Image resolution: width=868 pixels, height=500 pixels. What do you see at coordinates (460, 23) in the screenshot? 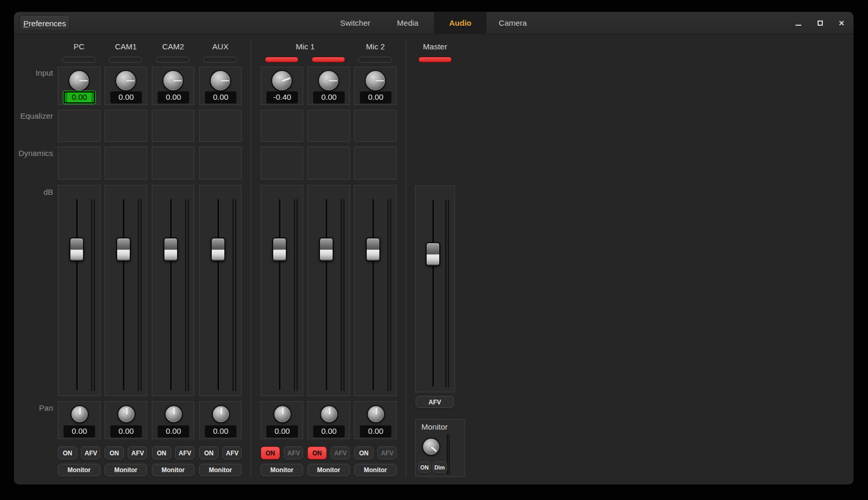
I see `tab-audio: Audio` at bounding box center [460, 23].